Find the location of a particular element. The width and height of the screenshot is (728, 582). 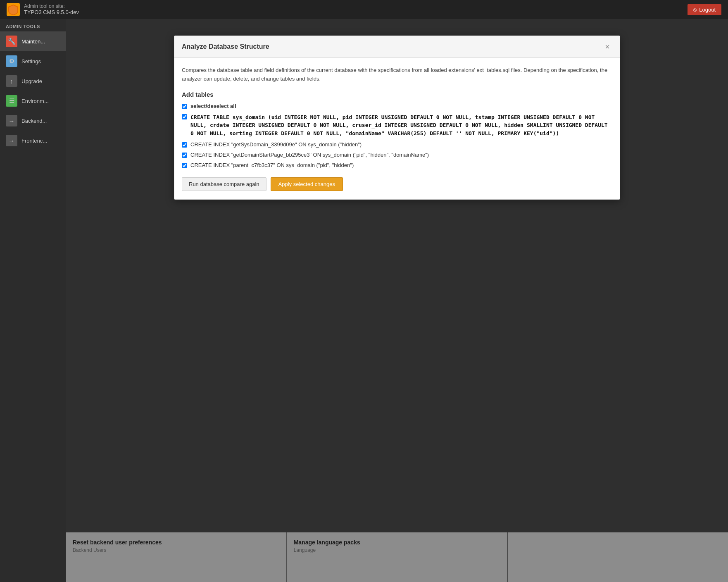

sidebar-item-settings: ⚙ Settings is located at coordinates (33, 61).